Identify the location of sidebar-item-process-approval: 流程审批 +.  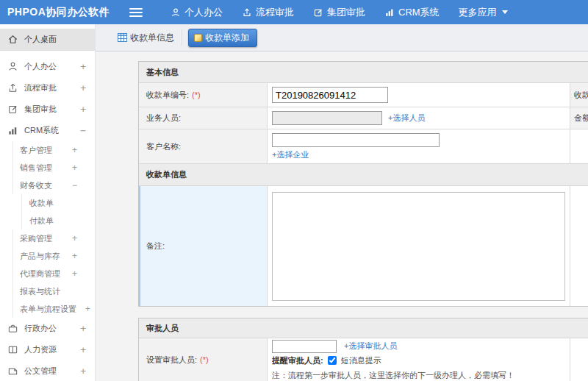
(47, 88).